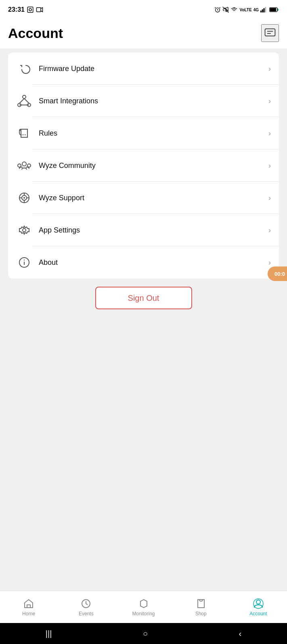 Image resolution: width=287 pixels, height=644 pixels. Describe the element at coordinates (234, 10) in the screenshot. I see `wifi-icon` at that location.